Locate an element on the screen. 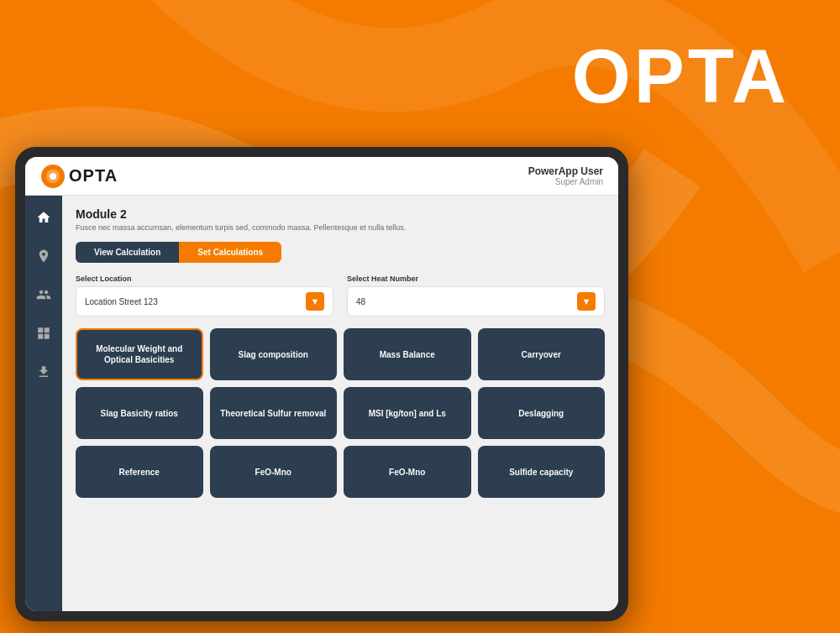 This screenshot has height=633, width=840. heat-dropdown: 48 ▼ is located at coordinates (475, 301).